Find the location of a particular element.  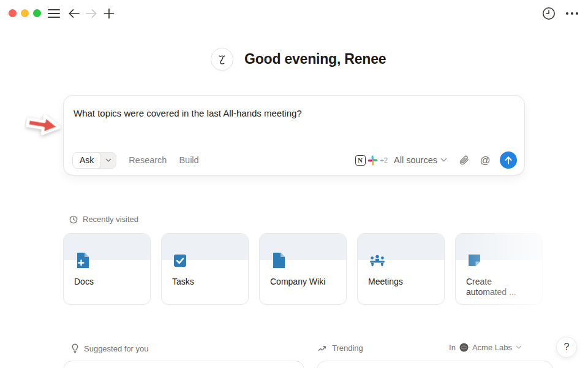

card-title: Create automated ... is located at coordinates (500, 287).